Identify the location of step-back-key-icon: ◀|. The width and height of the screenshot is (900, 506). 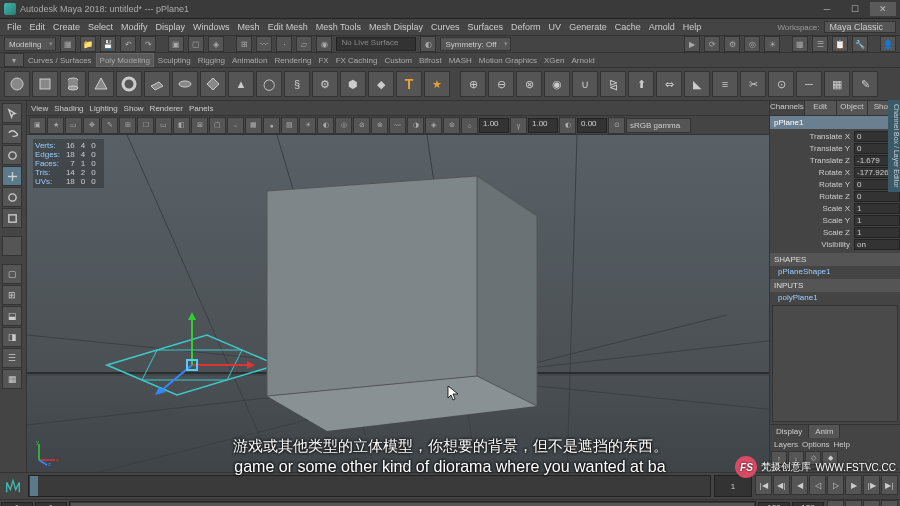
(782, 485).